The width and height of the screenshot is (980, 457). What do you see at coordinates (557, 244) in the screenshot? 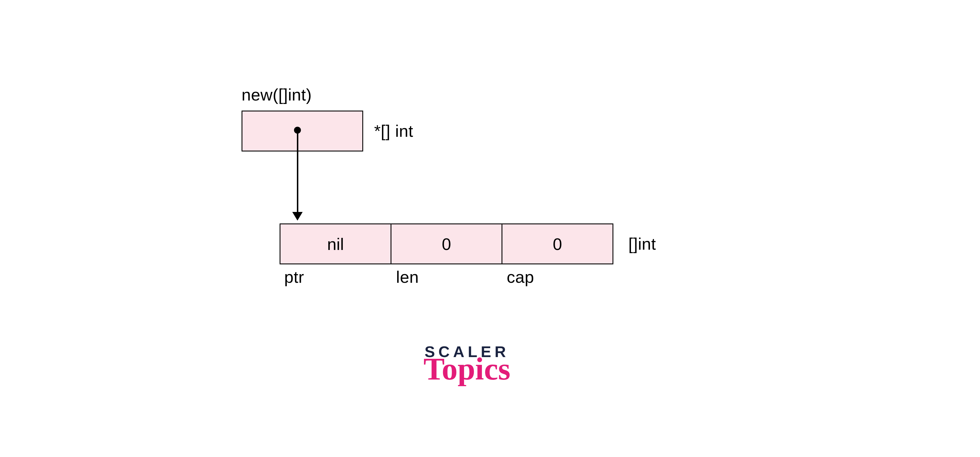
I see `slice-cell-cap-value: 0` at bounding box center [557, 244].